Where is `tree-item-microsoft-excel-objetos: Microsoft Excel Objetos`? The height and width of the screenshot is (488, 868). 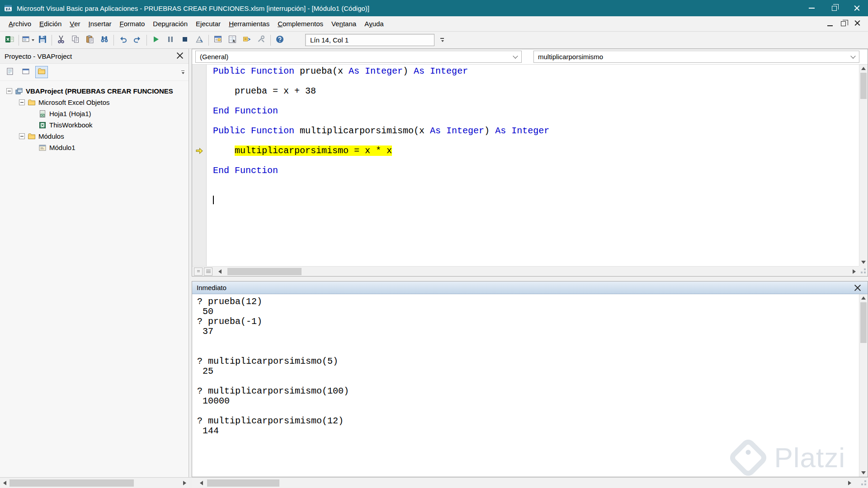
tree-item-microsoft-excel-objetos: Microsoft Excel Objetos is located at coordinates (94, 102).